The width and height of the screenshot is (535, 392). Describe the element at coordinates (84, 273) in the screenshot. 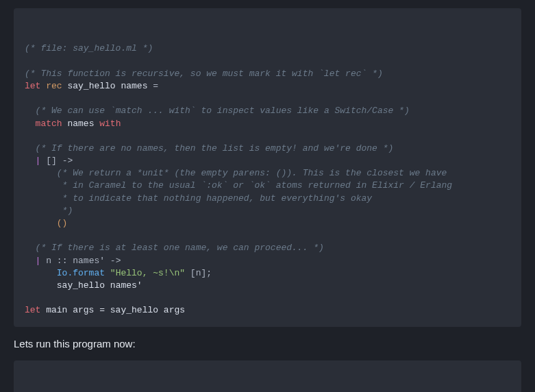

I see `code-call: Io.format` at that location.